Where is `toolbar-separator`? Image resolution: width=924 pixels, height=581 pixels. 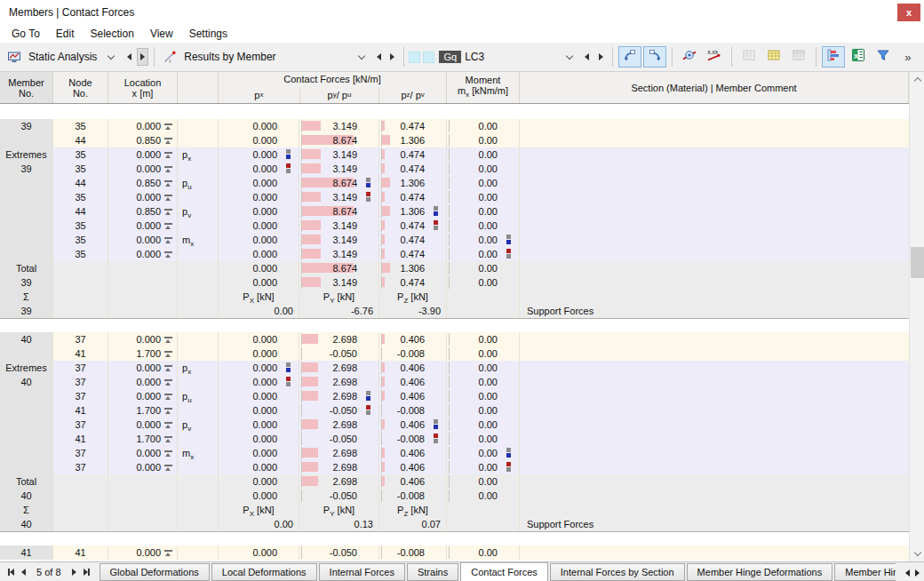
toolbar-separator is located at coordinates (732, 57).